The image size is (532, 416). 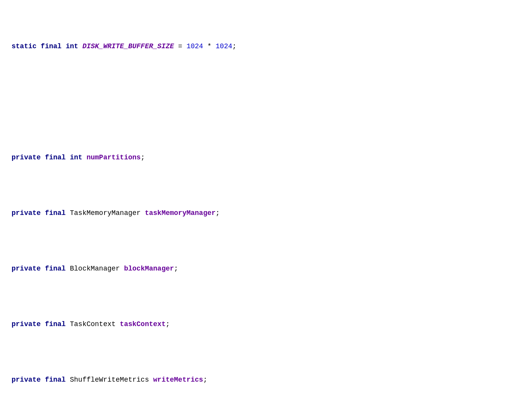 What do you see at coordinates (266, 269) in the screenshot?
I see `code-line: private final BlockManager blockManager;` at bounding box center [266, 269].